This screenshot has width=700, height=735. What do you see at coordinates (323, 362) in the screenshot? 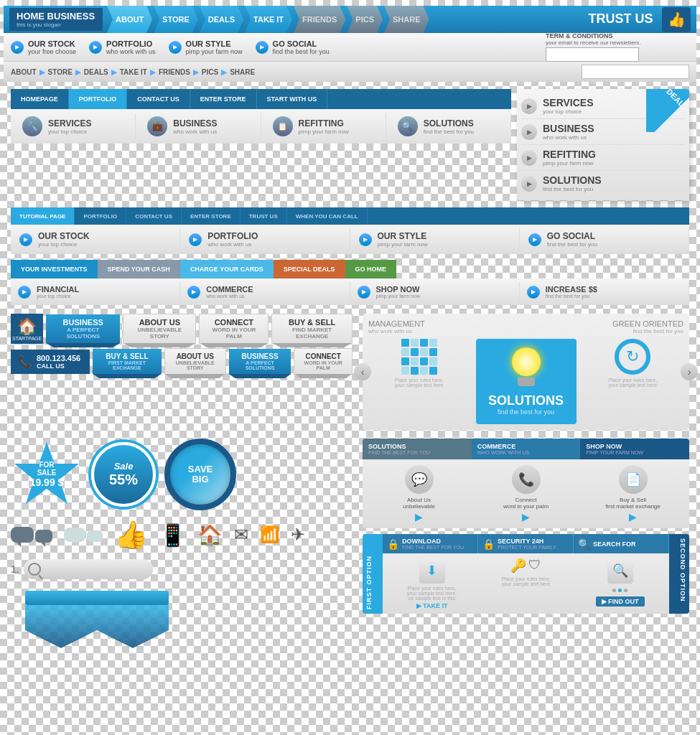
I see `ribbon-connect2: Connect word in your palm` at bounding box center [323, 362].